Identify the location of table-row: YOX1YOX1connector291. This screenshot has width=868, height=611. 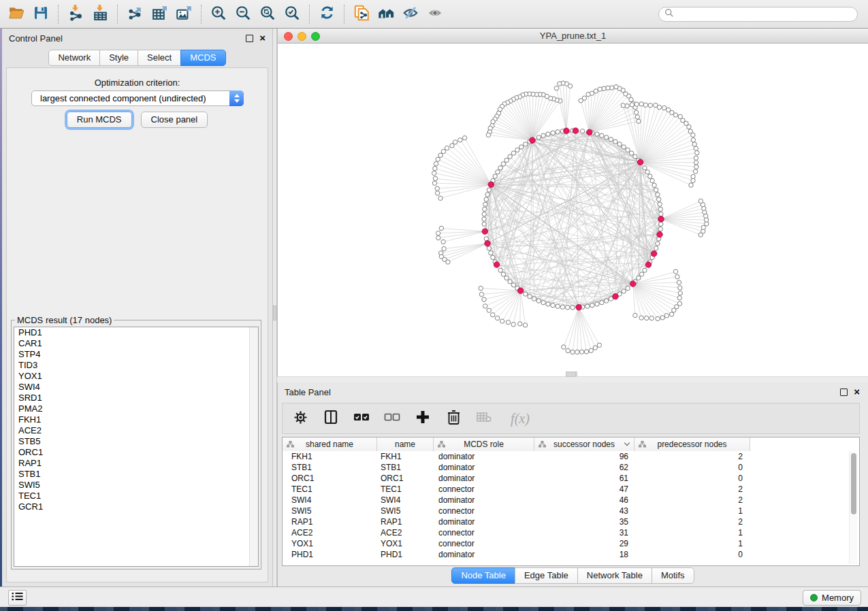
(566, 544).